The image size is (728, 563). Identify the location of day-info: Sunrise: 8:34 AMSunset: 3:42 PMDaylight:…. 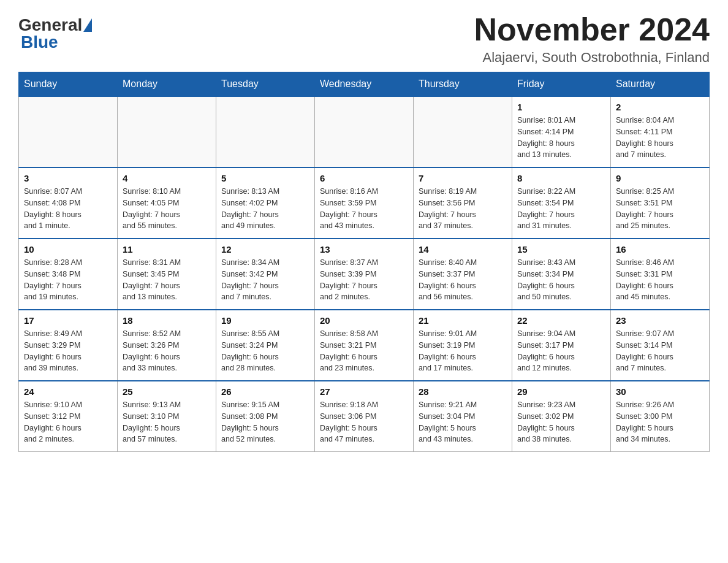
(265, 280).